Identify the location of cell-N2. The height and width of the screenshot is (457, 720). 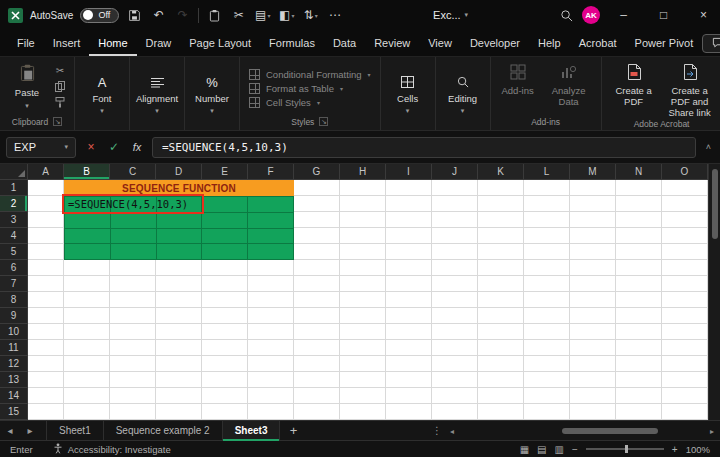
(639, 204).